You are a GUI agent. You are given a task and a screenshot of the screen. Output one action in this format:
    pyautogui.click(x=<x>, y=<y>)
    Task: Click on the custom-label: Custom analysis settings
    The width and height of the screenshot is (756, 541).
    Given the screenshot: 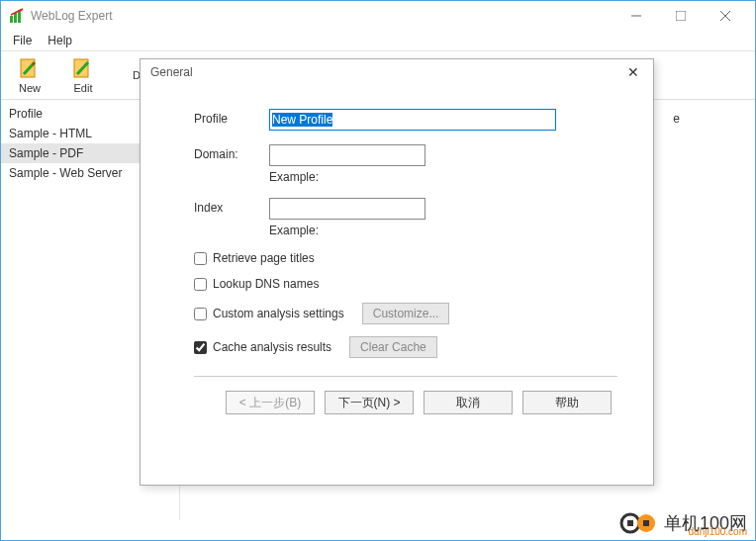 What is the action you would take?
    pyautogui.click(x=279, y=314)
    